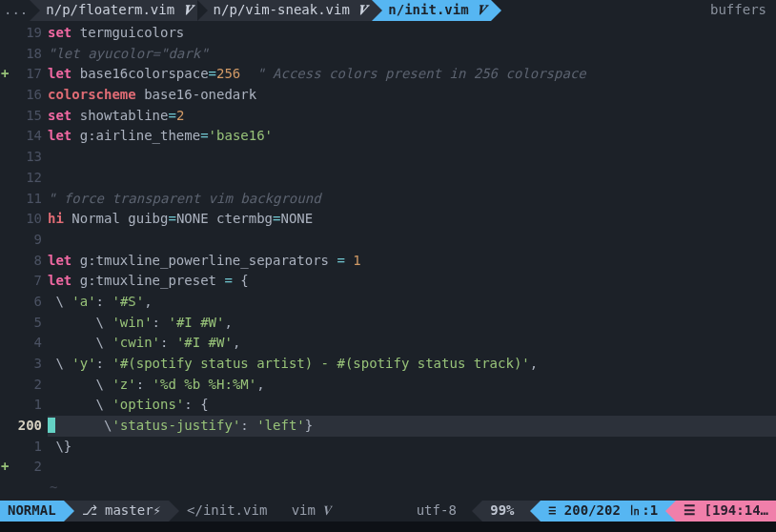 Image resolution: width=776 pixels, height=532 pixels. What do you see at coordinates (111, 10) in the screenshot?
I see `tab-label: n/p/floaterm.vim` at bounding box center [111, 10].